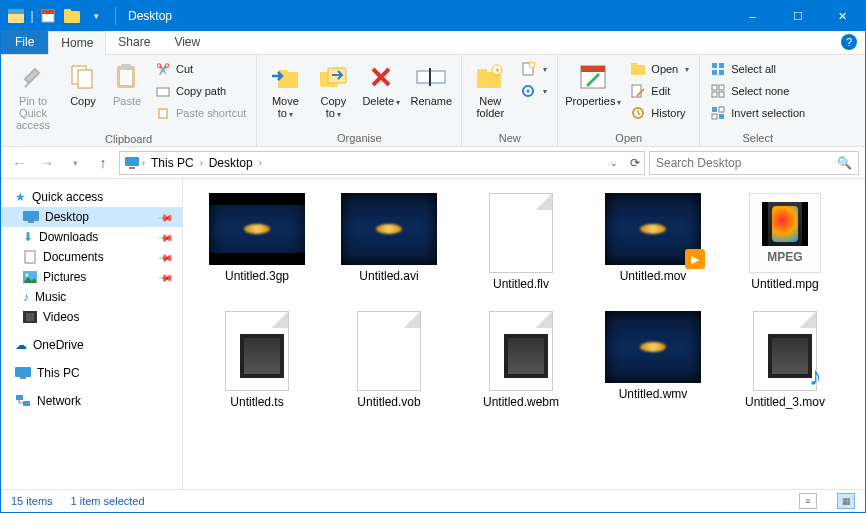  Describe the element at coordinates (30, 257) in the screenshot. I see `documents-icon` at that location.